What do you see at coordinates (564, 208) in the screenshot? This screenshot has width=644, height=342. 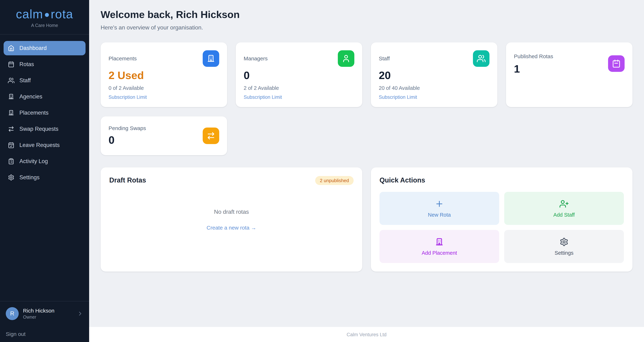 I see `add-staff-button: Add Staff` at bounding box center [564, 208].